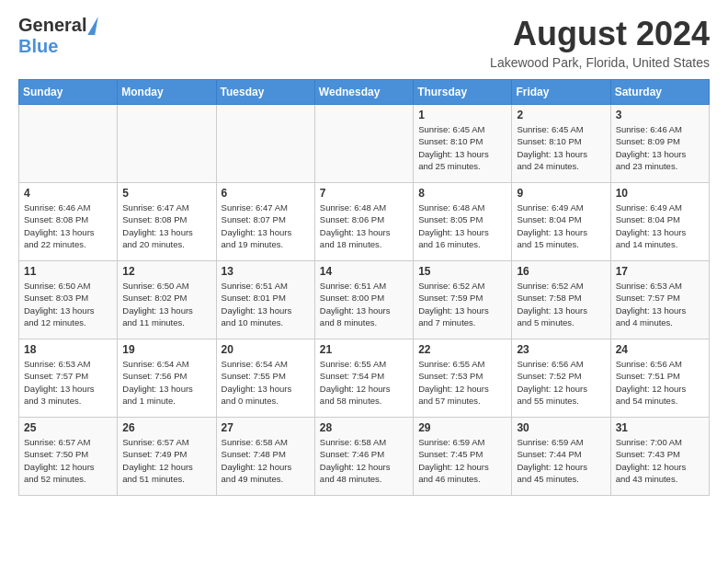 This screenshot has height=563, width=728. Describe the element at coordinates (364, 379) in the screenshot. I see `week-row-4: 18Sunrise: 6:53 AM Sunset: 7:57 PM Dayli…` at that location.